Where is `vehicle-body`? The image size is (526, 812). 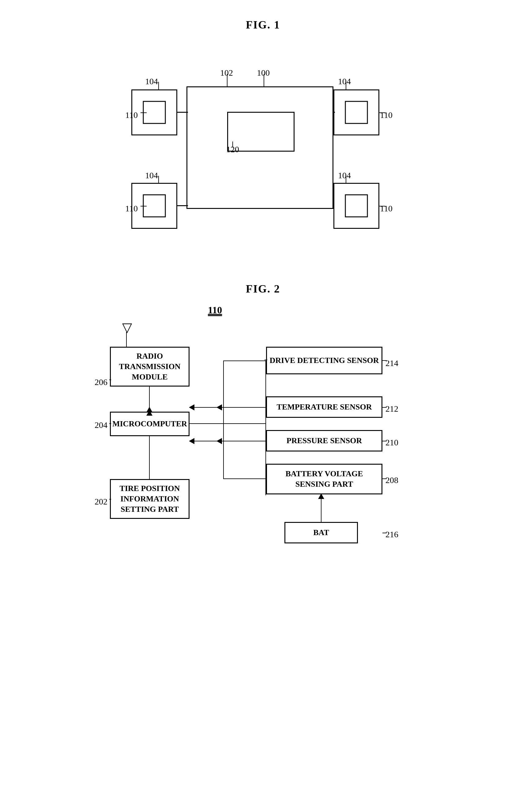
vehicle-body is located at coordinates (260, 147).